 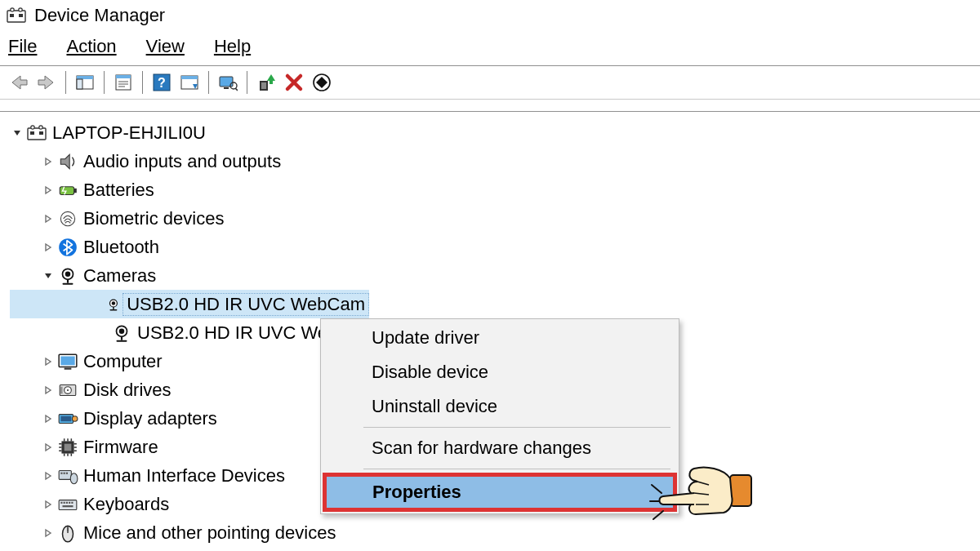 I want to click on toolbar-action-center, so click(x=189, y=82).